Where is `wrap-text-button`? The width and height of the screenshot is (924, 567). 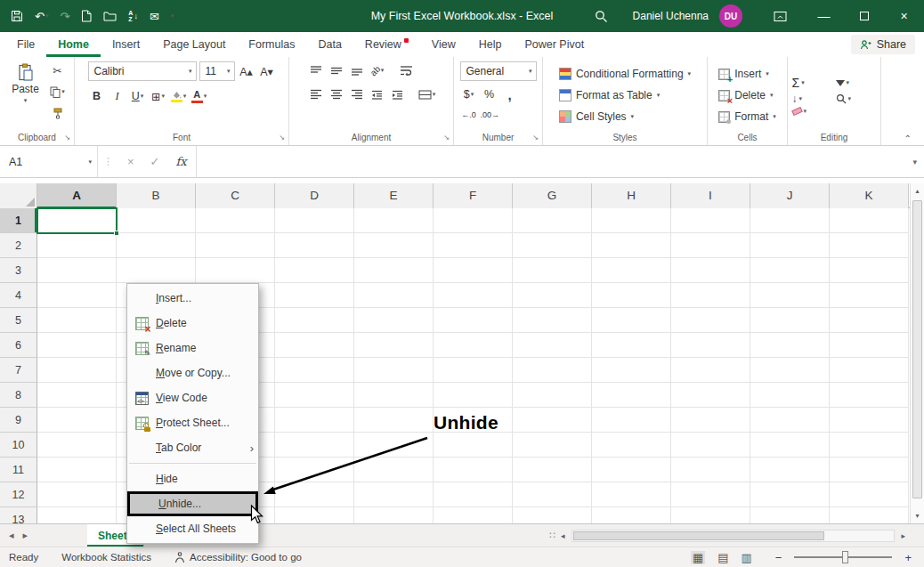
wrap-text-button is located at coordinates (407, 70).